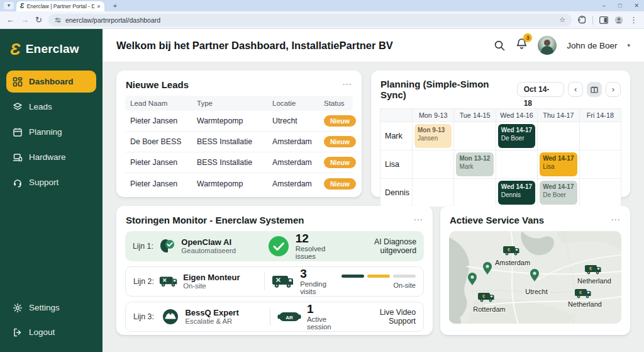  I want to click on next-week-button: ›, so click(613, 89).